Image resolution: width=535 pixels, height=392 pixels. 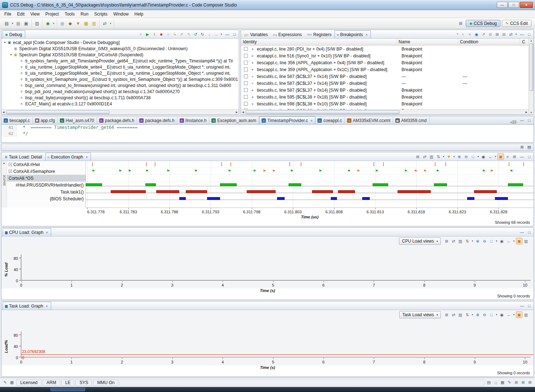 What do you see at coordinates (489, 42) in the screenshot?
I see `column-header-condition: Condition` at bounding box center [489, 42].